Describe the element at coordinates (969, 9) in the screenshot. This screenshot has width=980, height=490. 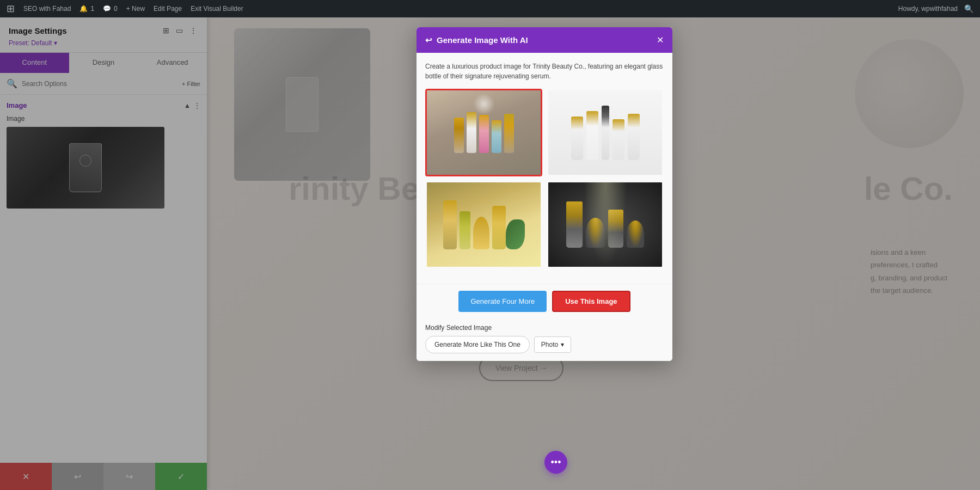
I see `search-icon: 🔍` at that location.